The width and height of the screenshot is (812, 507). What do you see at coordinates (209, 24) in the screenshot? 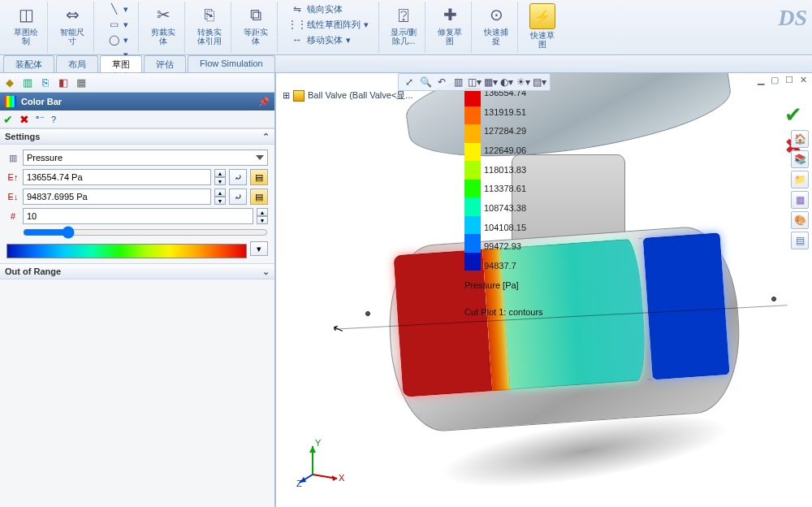
I see `convert-button: ⎘ 转换实体引用` at bounding box center [209, 24].